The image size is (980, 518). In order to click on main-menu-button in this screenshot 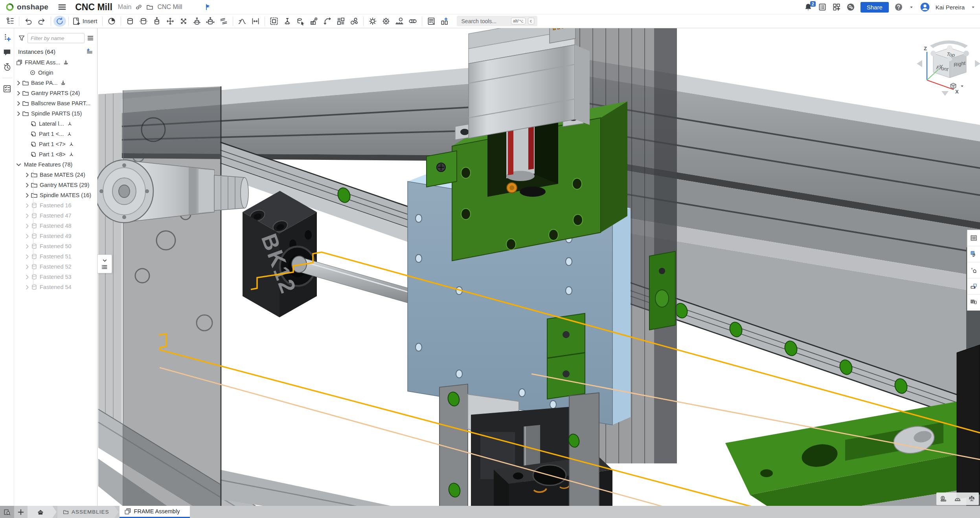, I will do `click(62, 7)`.